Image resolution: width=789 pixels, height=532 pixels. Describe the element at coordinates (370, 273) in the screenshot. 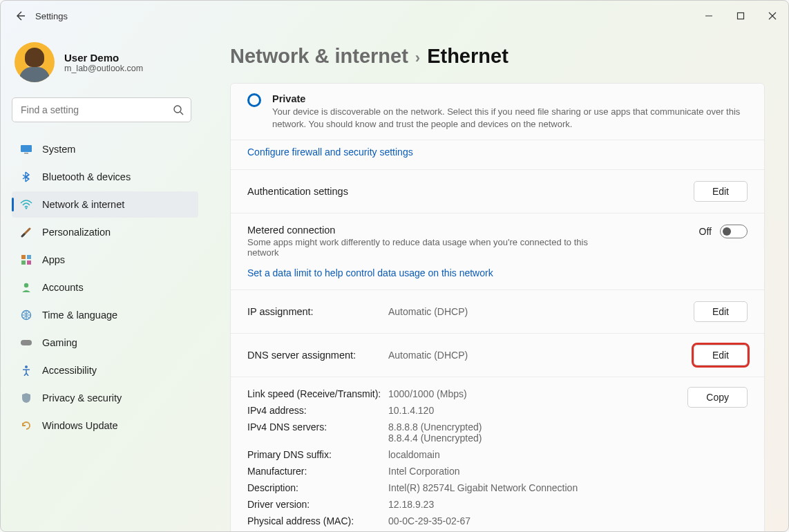

I see `data-limit-link: Set a data limit to help control data us…` at that location.